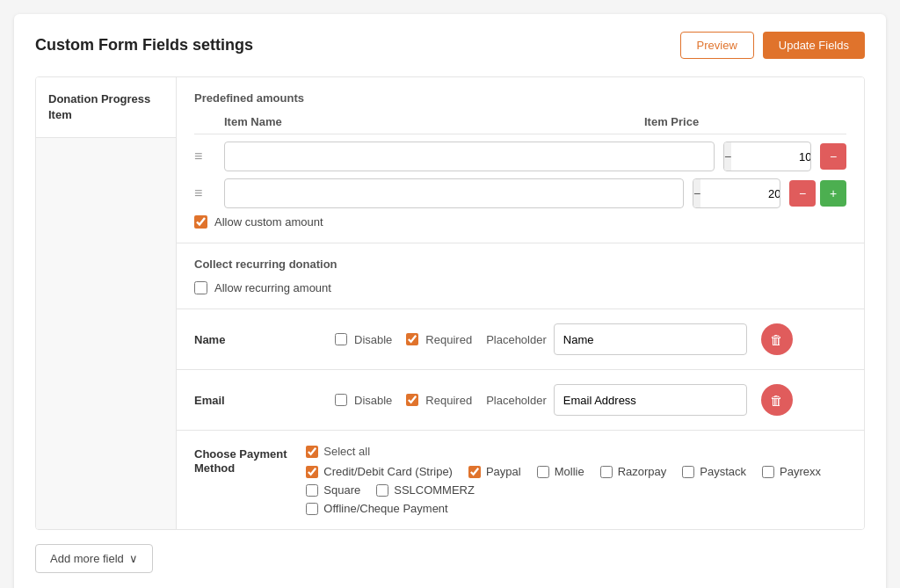 This screenshot has height=588, width=900. What do you see at coordinates (833, 193) in the screenshot?
I see `add-row-2-button: +` at bounding box center [833, 193].